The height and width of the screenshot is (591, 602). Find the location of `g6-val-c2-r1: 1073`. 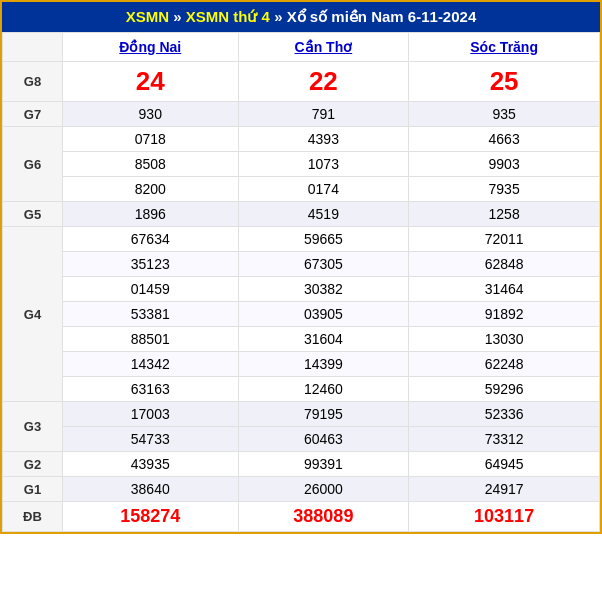

g6-val-c2-r1: 1073 is located at coordinates (324, 164).